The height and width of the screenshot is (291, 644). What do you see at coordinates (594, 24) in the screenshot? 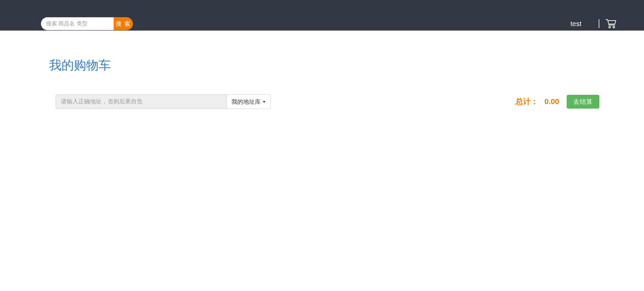
I see `header-right: test` at bounding box center [594, 24].